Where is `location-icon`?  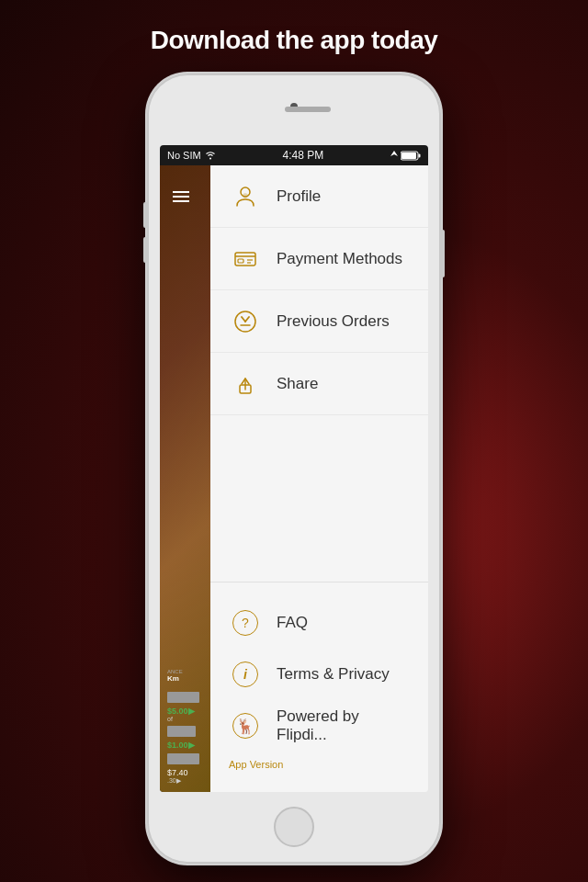 location-icon is located at coordinates (394, 155).